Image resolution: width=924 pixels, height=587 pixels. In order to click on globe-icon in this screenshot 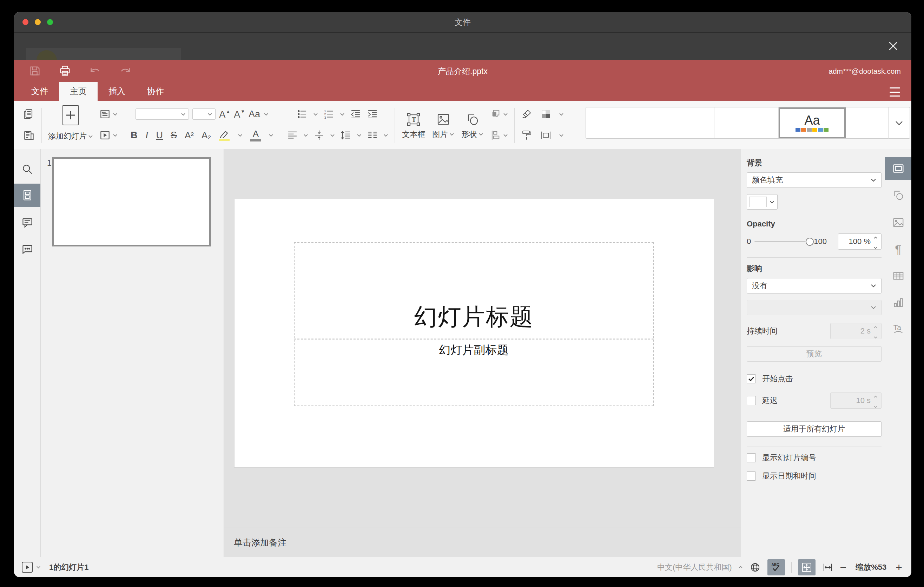, I will do `click(755, 567)`.